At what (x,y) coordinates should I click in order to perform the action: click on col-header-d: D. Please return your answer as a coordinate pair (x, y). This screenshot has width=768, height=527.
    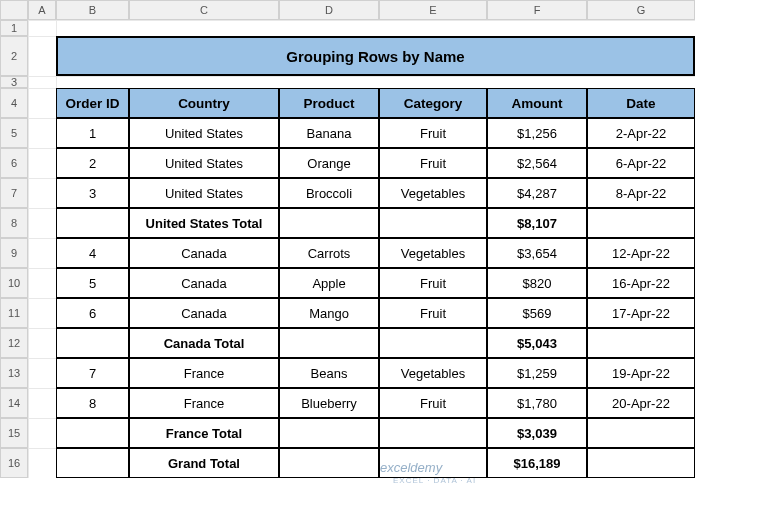
    Looking at the image, I should click on (329, 10).